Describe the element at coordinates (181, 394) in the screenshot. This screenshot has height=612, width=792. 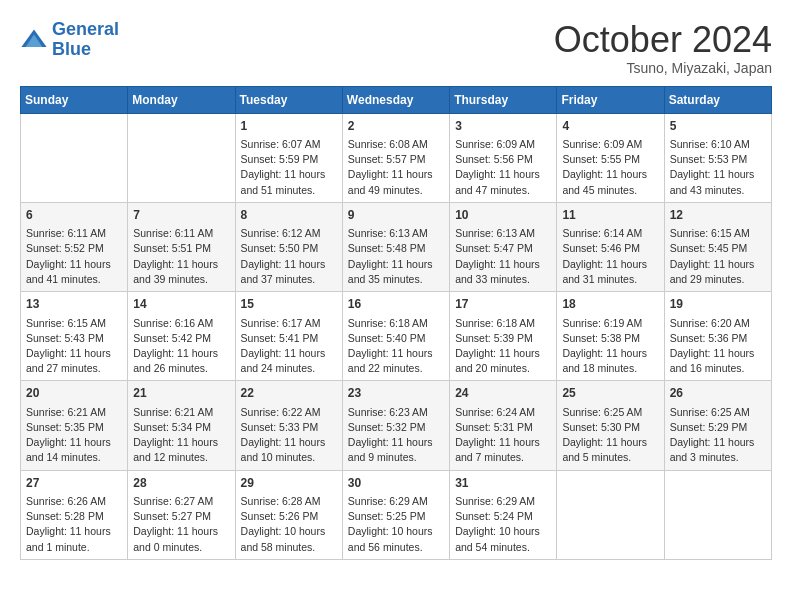
I see `day-number: 21` at that location.